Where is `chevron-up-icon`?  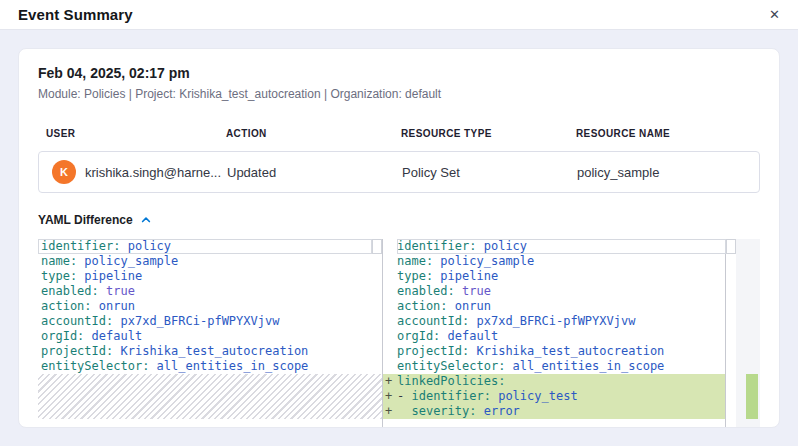
chevron-up-icon is located at coordinates (146, 220).